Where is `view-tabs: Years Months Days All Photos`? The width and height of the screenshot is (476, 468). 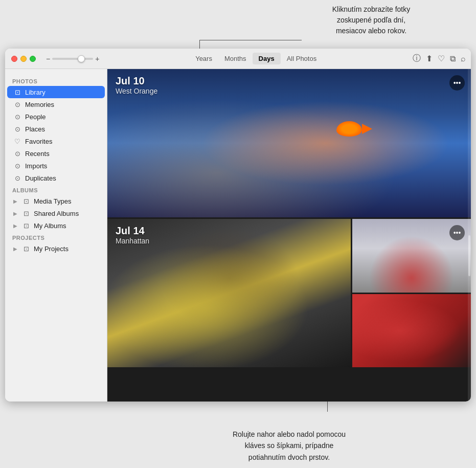
view-tabs: Years Months Days All Photos is located at coordinates (256, 58).